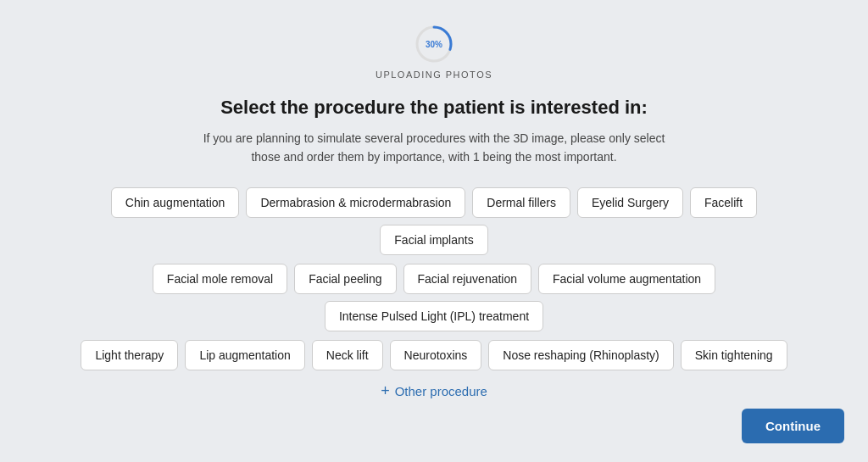 This screenshot has height=462, width=868. Describe the element at coordinates (385, 392) in the screenshot. I see `plus-icon: +` at that location.